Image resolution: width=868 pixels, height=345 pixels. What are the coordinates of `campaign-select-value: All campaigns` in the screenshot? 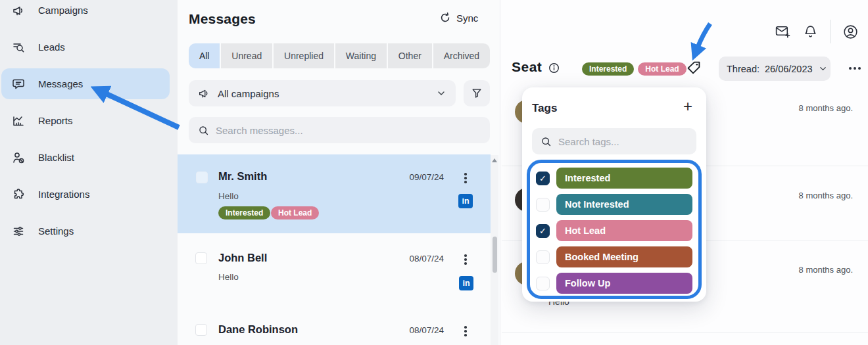 It's located at (323, 93).